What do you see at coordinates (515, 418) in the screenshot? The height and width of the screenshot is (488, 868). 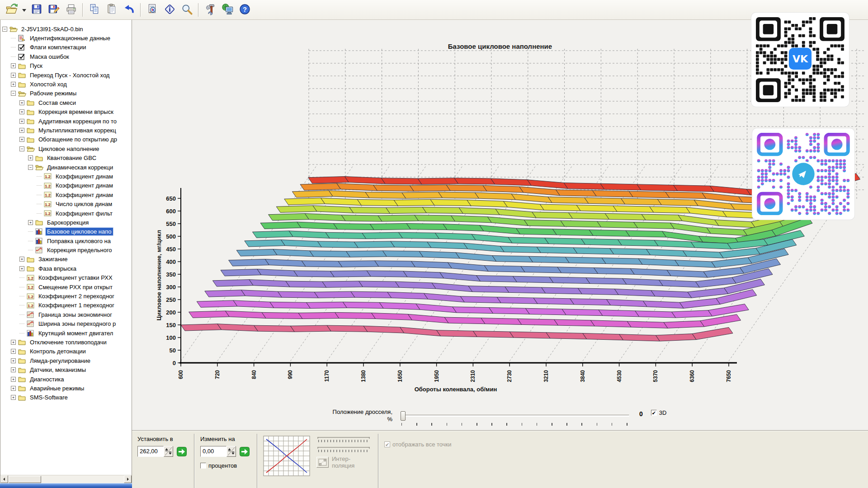 I see `throttle-trackbar` at bounding box center [515, 418].